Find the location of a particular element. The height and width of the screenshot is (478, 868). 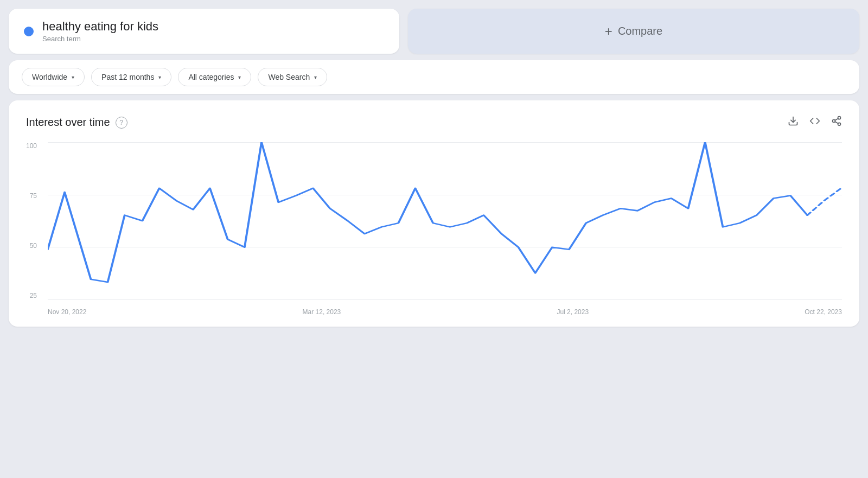

help-icon: ? is located at coordinates (122, 123).